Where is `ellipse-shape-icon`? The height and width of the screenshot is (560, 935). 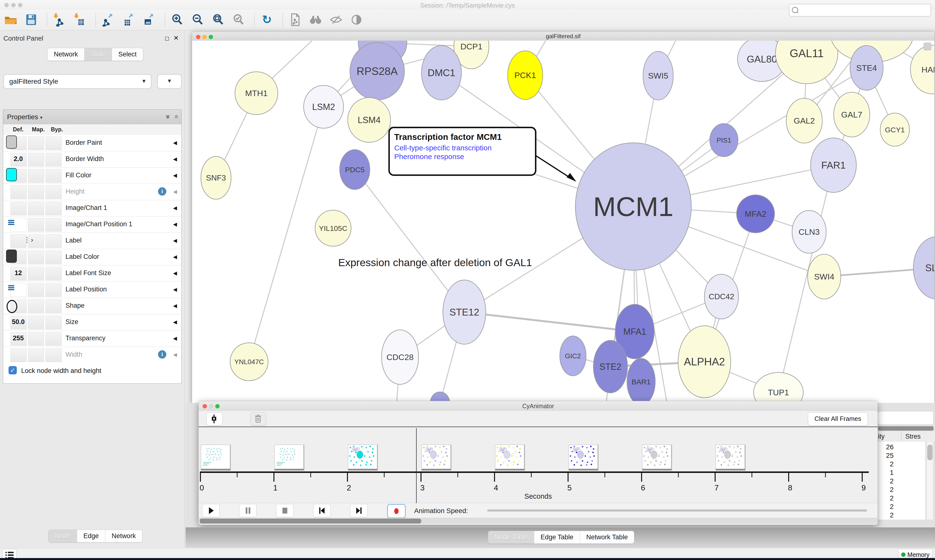 ellipse-shape-icon is located at coordinates (12, 306).